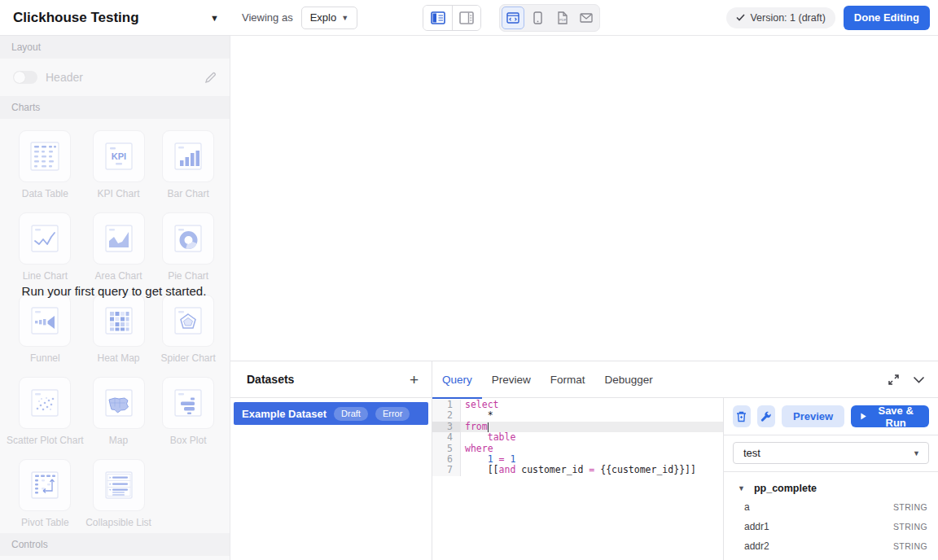  Describe the element at coordinates (831, 507) in the screenshot. I see `schema-column-row: a STRING` at that location.